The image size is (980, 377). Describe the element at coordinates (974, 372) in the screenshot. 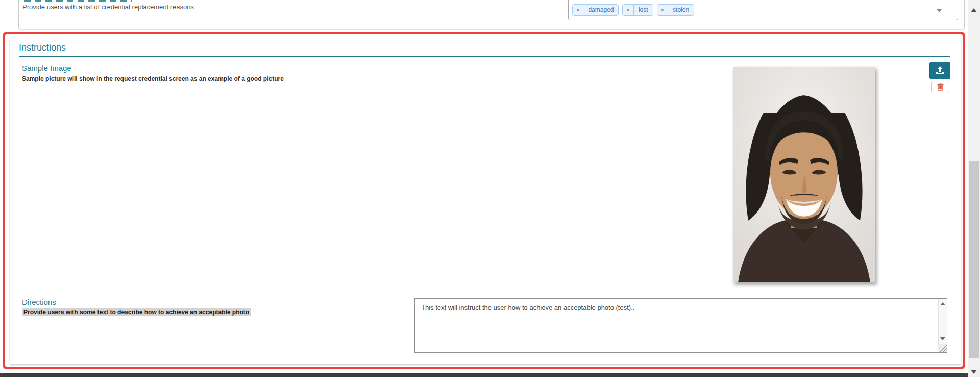

I see `scrollbar-down-icon` at that location.